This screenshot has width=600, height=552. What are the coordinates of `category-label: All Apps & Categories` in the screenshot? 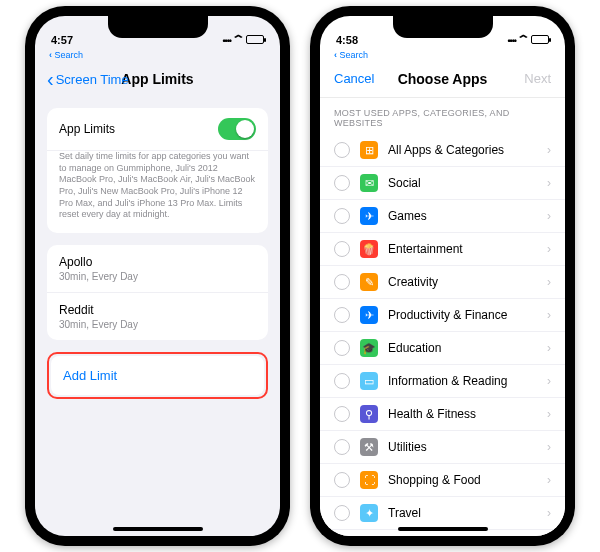 It's located at (468, 150).